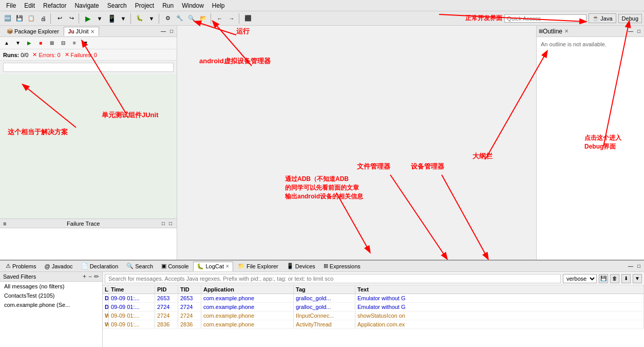  I want to click on failures-stat: ✕ Failures: 0, so click(81, 54).